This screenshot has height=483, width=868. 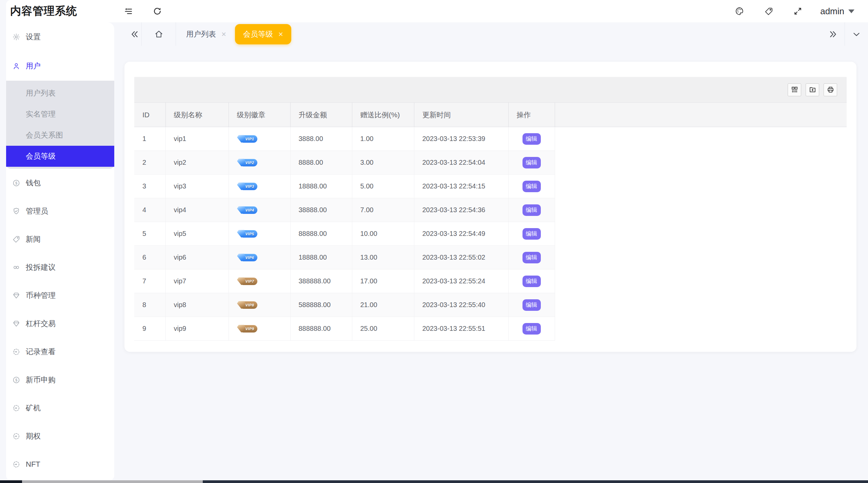 I want to click on col-level-name: 级别名称, so click(x=197, y=115).